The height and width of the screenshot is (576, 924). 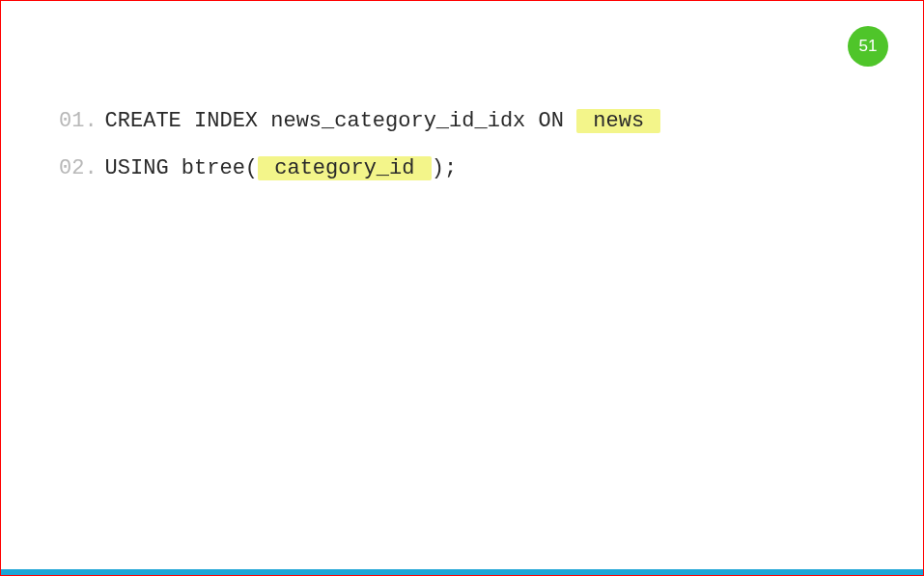 I want to click on bottom-accent-bar, so click(x=462, y=572).